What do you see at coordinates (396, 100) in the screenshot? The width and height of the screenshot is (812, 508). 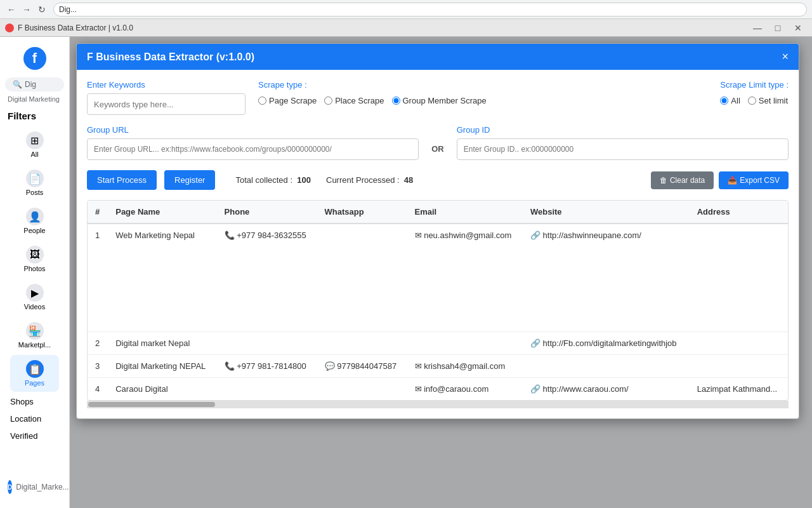 I see `group-scrape-radio` at bounding box center [396, 100].